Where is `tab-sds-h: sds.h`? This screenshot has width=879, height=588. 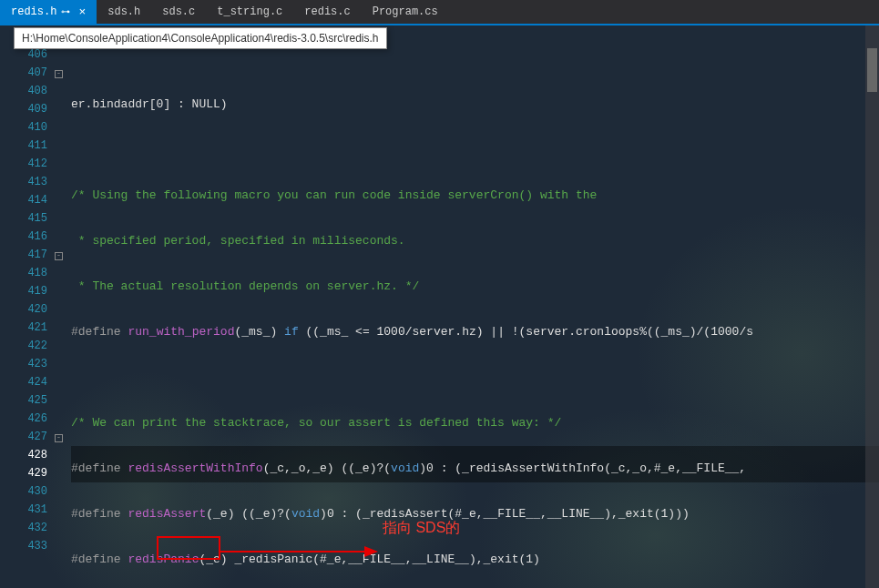
tab-sds-h: sds.h is located at coordinates (124, 12).